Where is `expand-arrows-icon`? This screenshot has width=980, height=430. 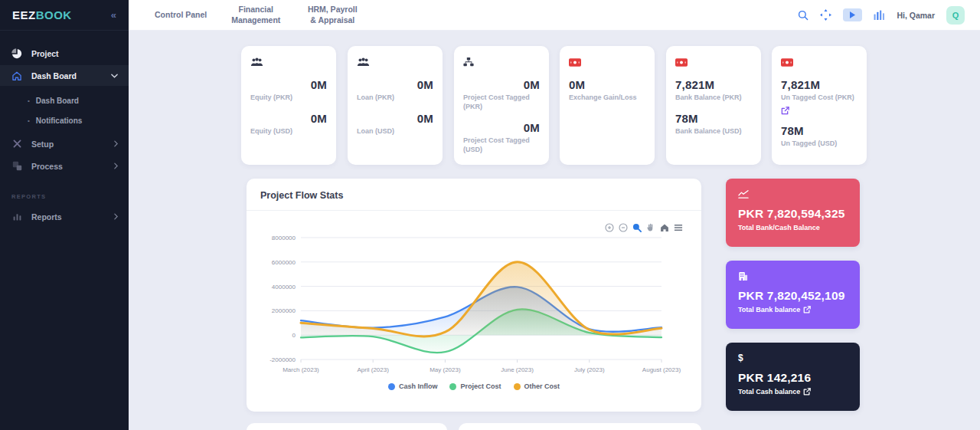 expand-arrows-icon is located at coordinates (825, 15).